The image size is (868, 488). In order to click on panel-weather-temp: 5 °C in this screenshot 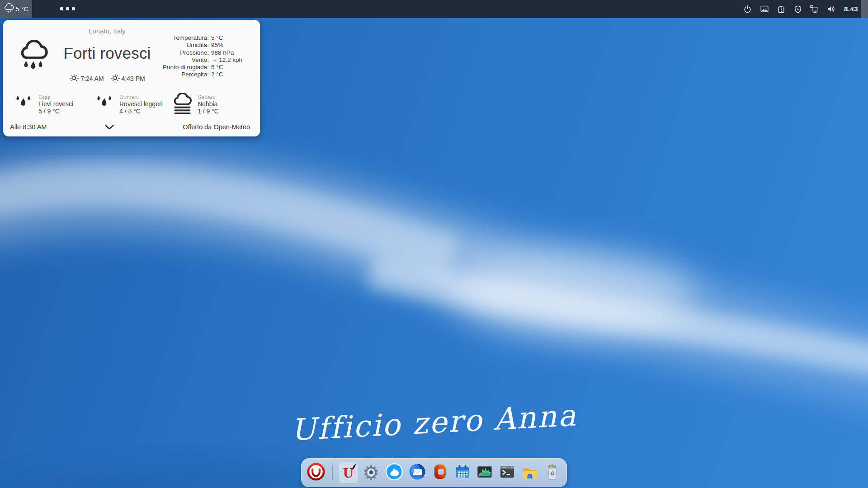, I will do `click(22, 9)`.